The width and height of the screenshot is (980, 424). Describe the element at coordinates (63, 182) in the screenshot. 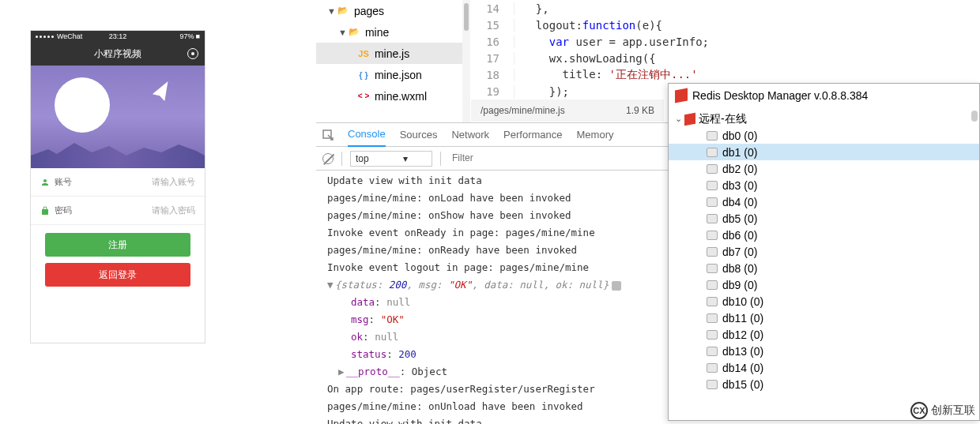

I see `account-label: 账号` at that location.